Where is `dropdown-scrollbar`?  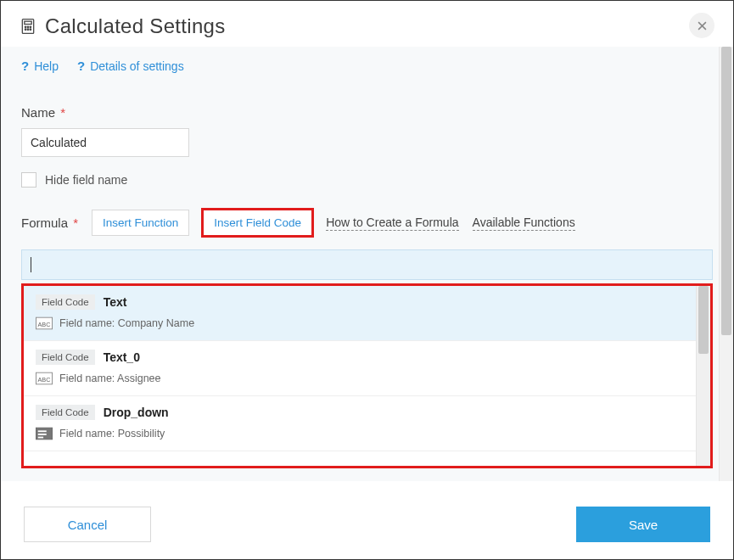 dropdown-scrollbar is located at coordinates (703, 376).